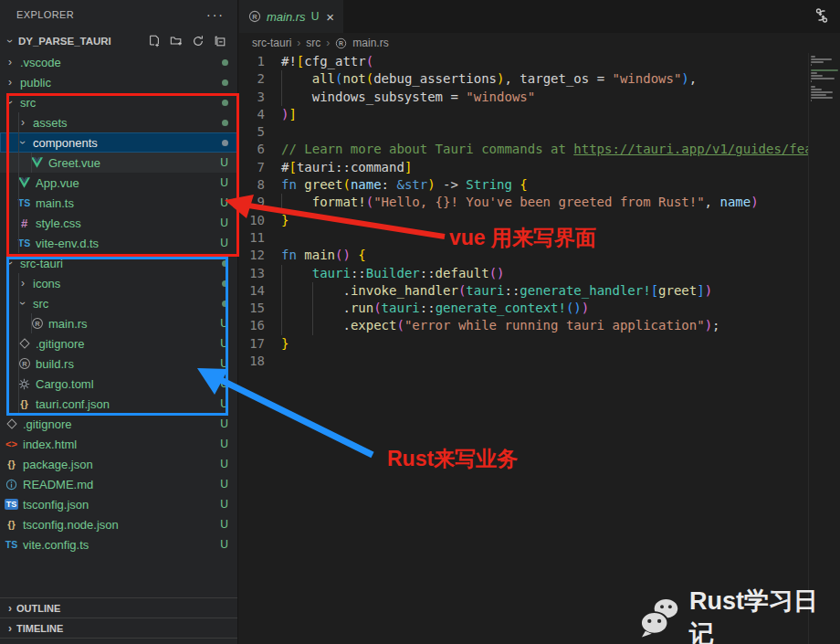 The width and height of the screenshot is (840, 644). What do you see at coordinates (524, 203) in the screenshot?
I see `code-line: 9format!("Hello, {}! You've been greeted…` at bounding box center [524, 203].